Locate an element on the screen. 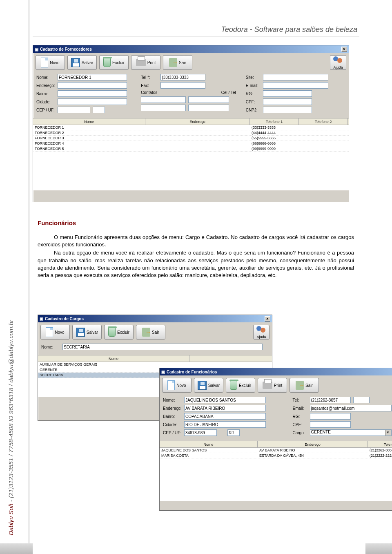 The image size is (392, 554). cel2-field is located at coordinates (209, 108).